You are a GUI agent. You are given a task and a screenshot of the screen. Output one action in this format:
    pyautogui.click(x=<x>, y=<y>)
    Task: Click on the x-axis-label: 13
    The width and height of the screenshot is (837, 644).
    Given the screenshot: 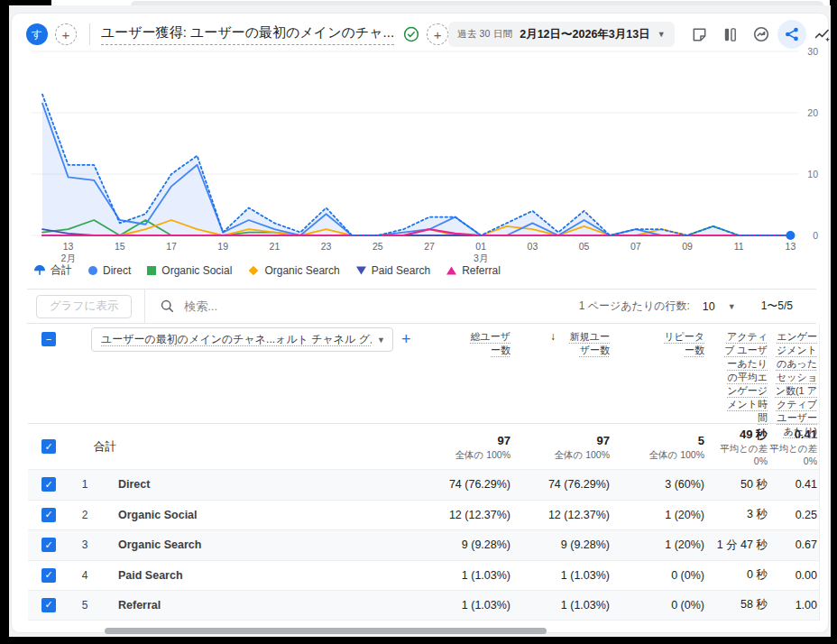 What is the action you would take?
    pyautogui.click(x=790, y=247)
    